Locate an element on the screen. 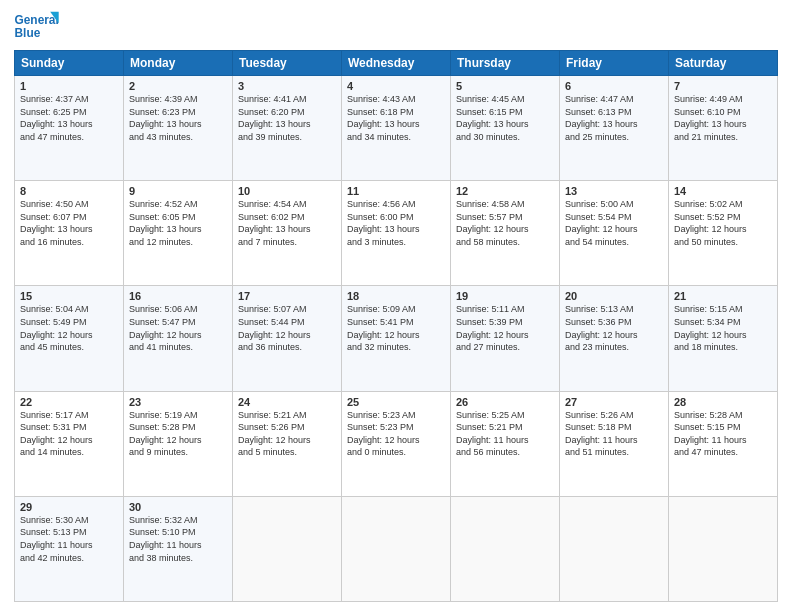  day-number: 14 is located at coordinates (723, 191).